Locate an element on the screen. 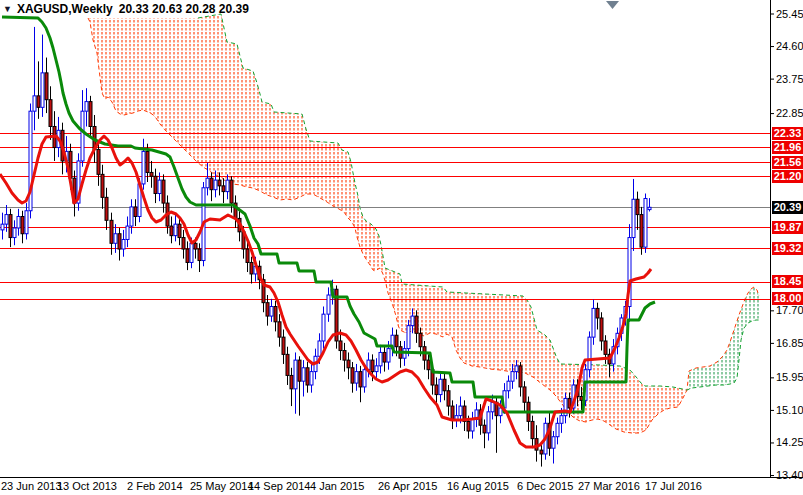 Image resolution: width=803 pixels, height=495 pixels. price-axis-label: 15.10 is located at coordinates (789, 410).